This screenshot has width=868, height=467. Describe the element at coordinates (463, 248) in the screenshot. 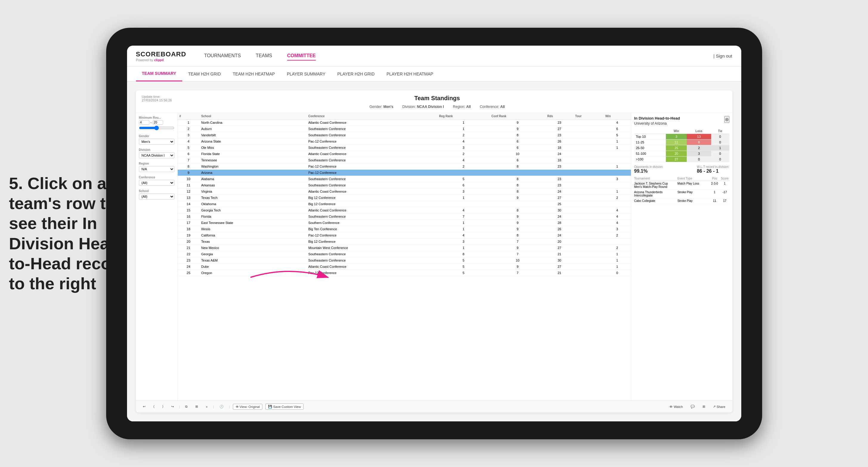

I see `cell-reg-rank: 1` at that location.